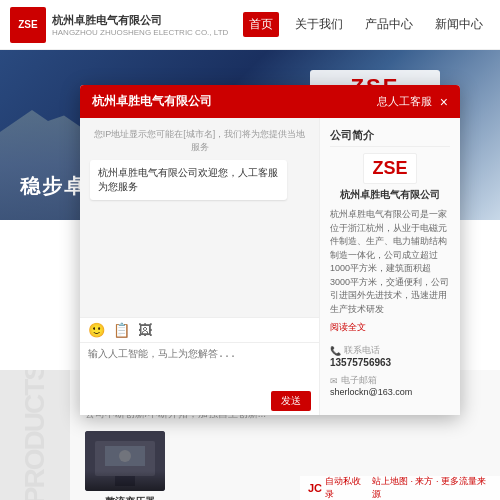 The height and width of the screenshot is (500, 500). What do you see at coordinates (35, 435) in the screenshot?
I see `products-label-left: PRODUCTS` at bounding box center [35, 435].